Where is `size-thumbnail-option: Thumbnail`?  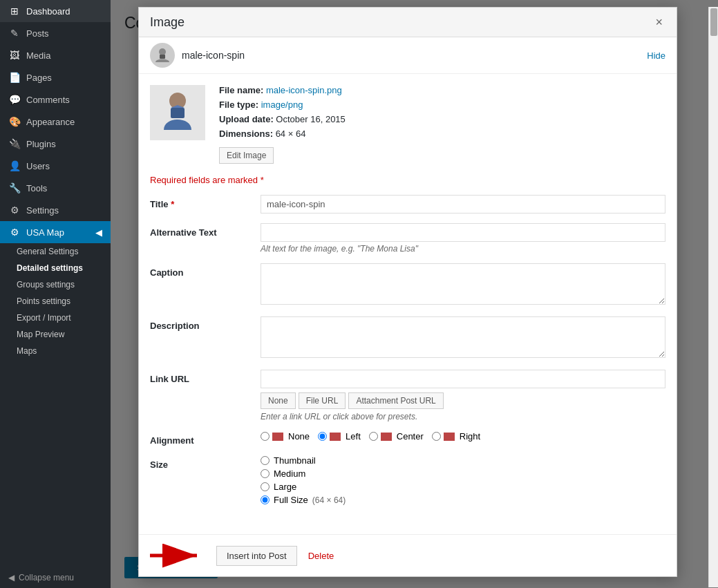
size-thumbnail-option: Thumbnail is located at coordinates (463, 460).